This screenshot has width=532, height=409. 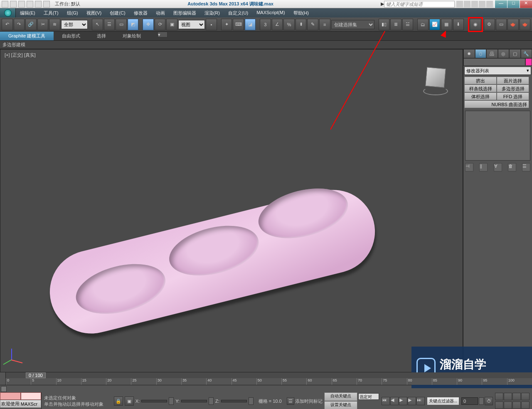 I want to click on goto-start-icon: ⏮, so click(x=386, y=401).